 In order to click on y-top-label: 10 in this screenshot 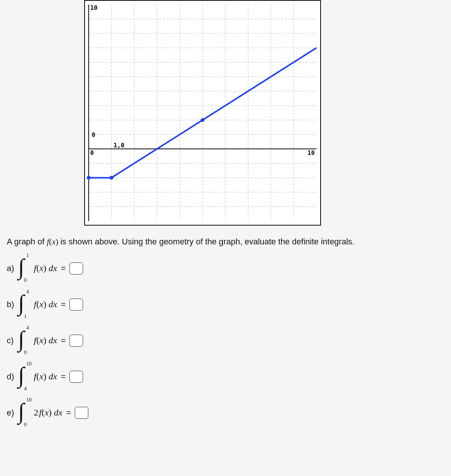, I will do `click(94, 8)`.